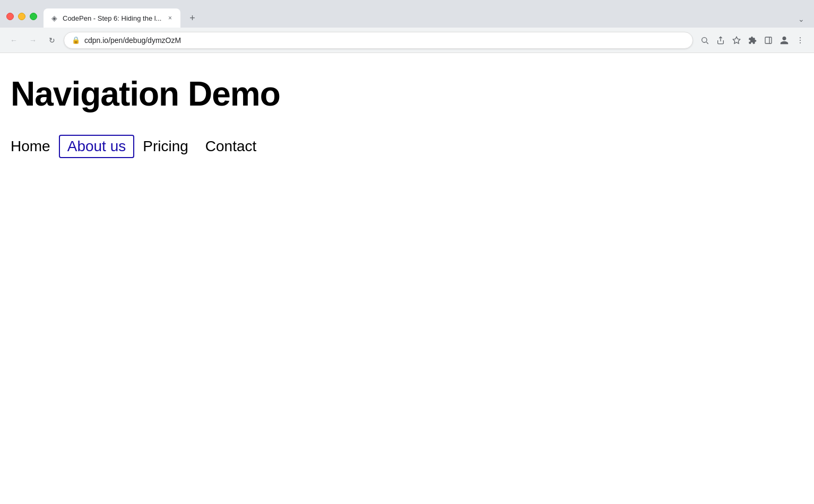 This screenshot has height=504, width=814. Describe the element at coordinates (52, 40) in the screenshot. I see `reload-button: ↻` at that location.